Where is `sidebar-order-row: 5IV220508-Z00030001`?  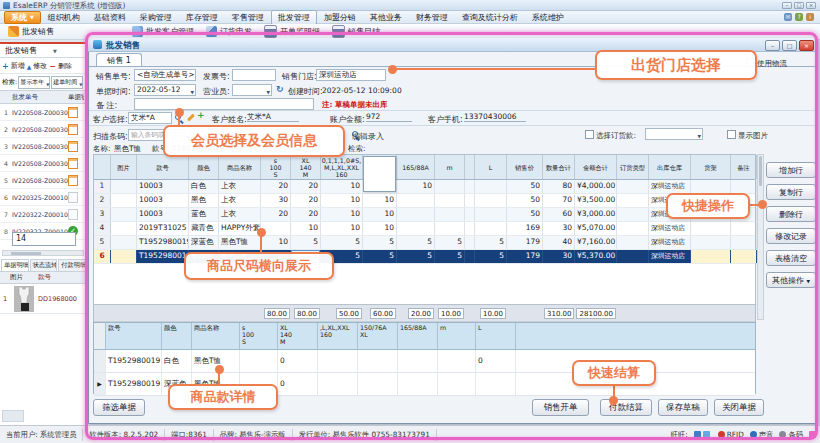
sidebar-order-row: 5IV220508-Z00030001 is located at coordinates (43, 180).